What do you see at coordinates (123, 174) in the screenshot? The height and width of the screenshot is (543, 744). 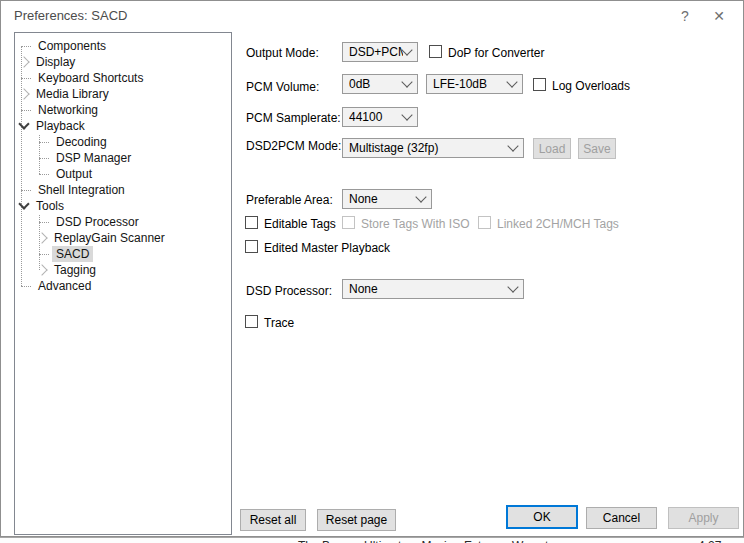 I see `tree-item-output: Output` at bounding box center [123, 174].